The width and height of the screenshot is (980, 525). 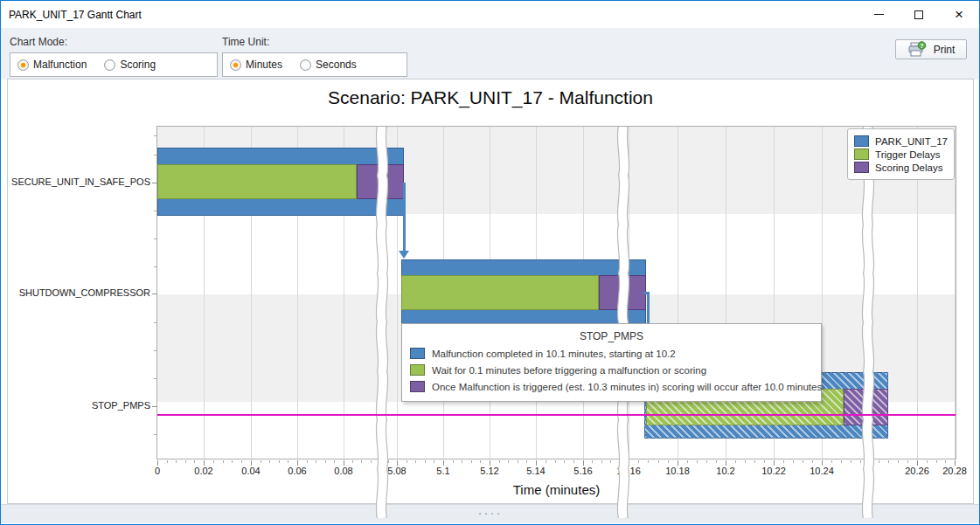 I want to click on print-button-label: Print, so click(x=944, y=50).